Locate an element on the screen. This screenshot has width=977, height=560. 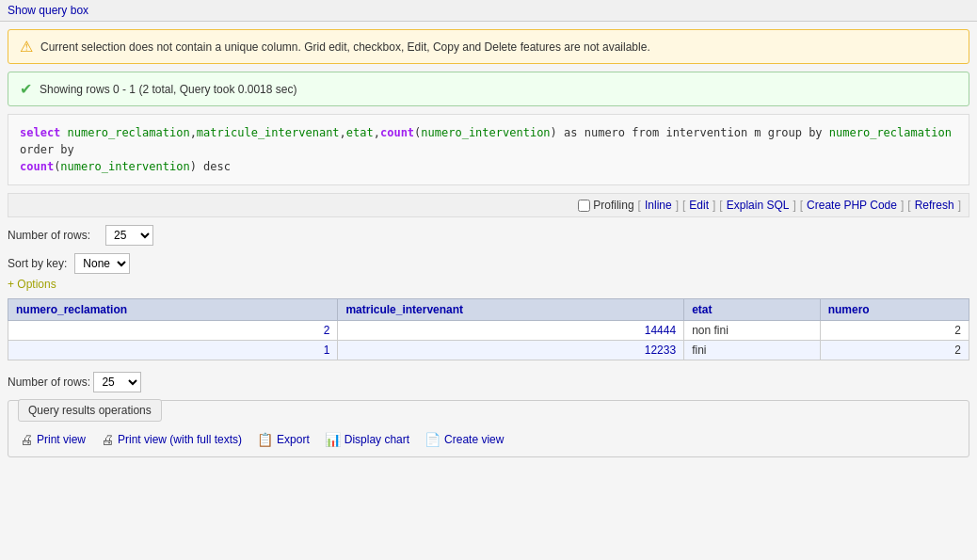
results-operations-box: Query results operations 🖨 Print view 🖨 … is located at coordinates (488, 429).